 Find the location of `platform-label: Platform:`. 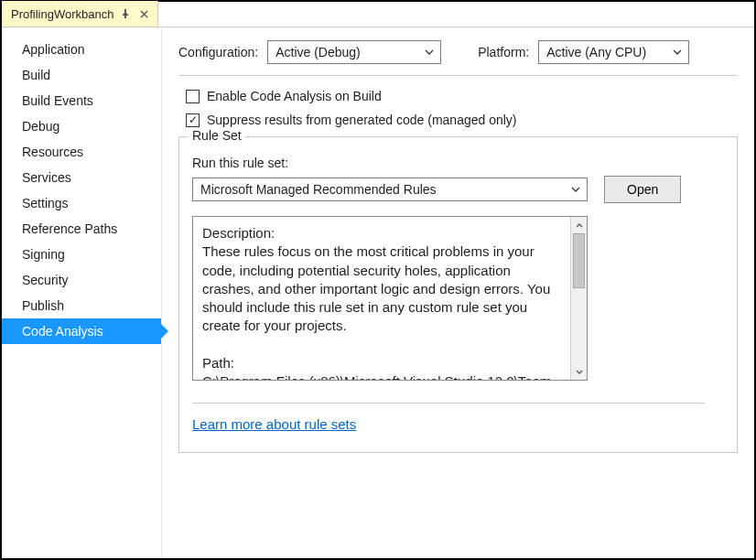

platform-label: Platform: is located at coordinates (503, 52).